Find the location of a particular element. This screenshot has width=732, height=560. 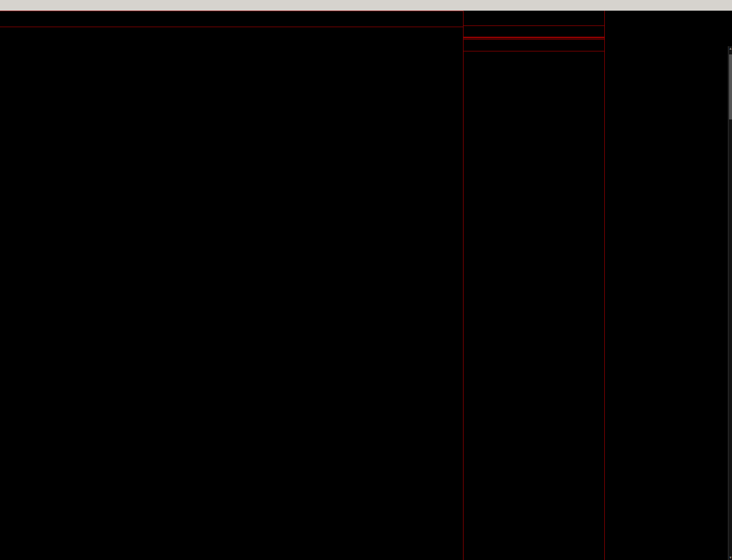

trade-status is located at coordinates (534, 45).